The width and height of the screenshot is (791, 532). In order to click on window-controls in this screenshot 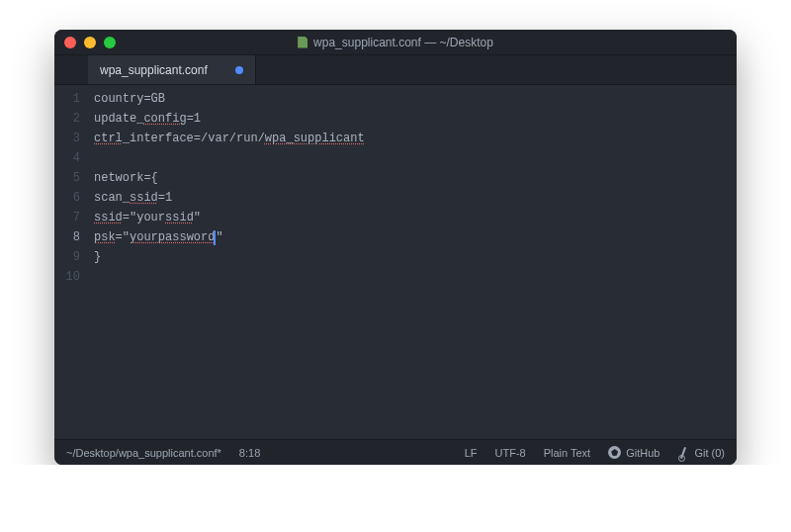, I will do `click(90, 43)`.